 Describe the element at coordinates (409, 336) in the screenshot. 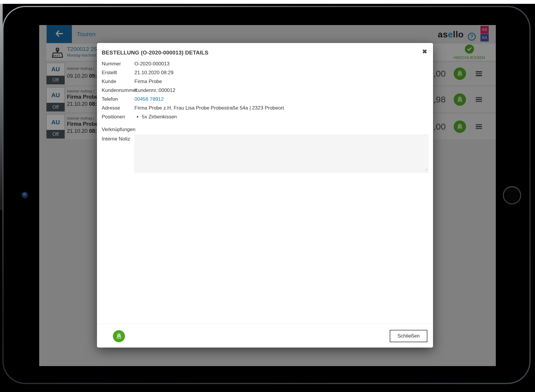

I see `close-button: Schließen` at that location.